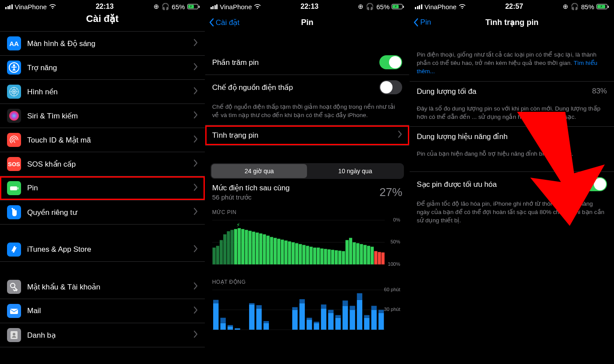 The image size is (614, 364). I want to click on segment-24h: 24 giờ qua, so click(260, 171).